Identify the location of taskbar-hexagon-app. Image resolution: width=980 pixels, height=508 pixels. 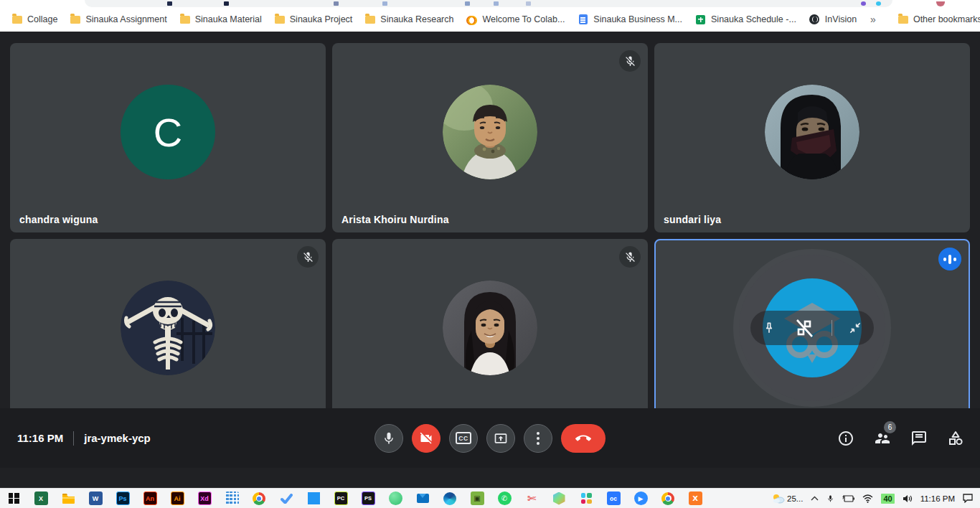
(559, 498).